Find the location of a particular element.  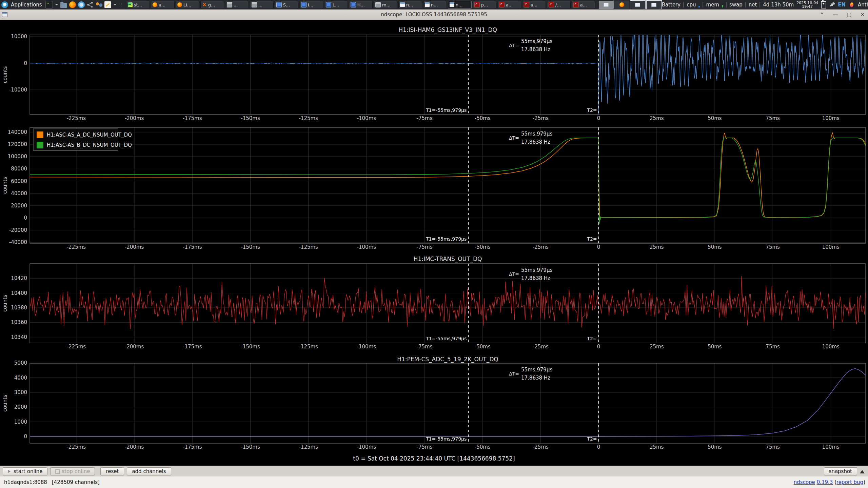

y-tick-label: -40000 is located at coordinates (18, 242).